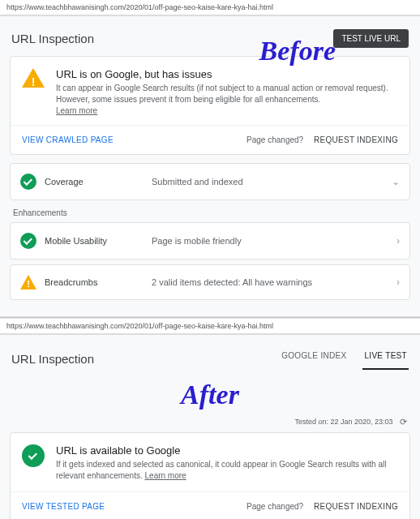 This screenshot has width=420, height=519. Describe the element at coordinates (221, 470) in the screenshot. I see `status-description: If it gets indexed and selected as canon…` at that location.